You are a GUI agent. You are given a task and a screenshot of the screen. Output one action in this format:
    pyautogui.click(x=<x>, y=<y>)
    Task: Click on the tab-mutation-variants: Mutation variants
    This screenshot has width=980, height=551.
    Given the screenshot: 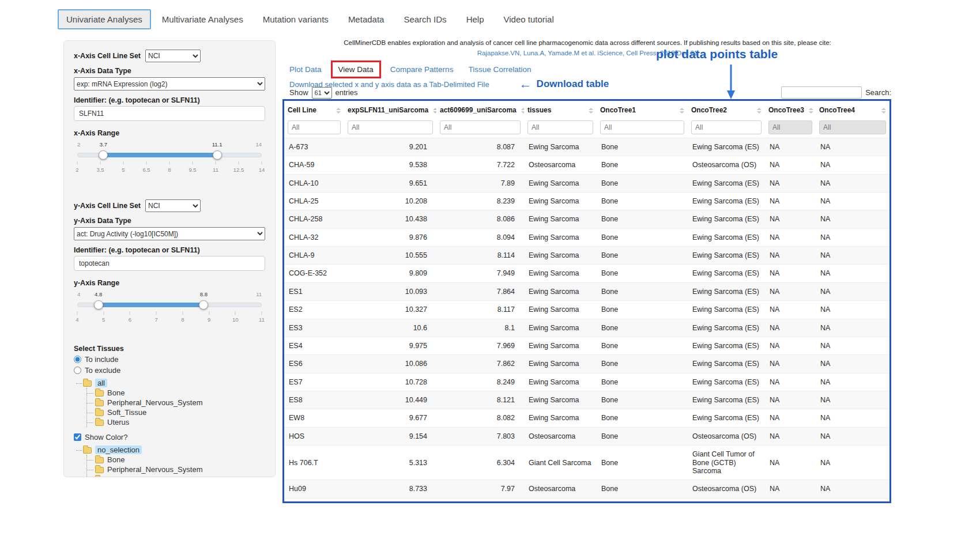 What is the action you would take?
    pyautogui.click(x=296, y=20)
    